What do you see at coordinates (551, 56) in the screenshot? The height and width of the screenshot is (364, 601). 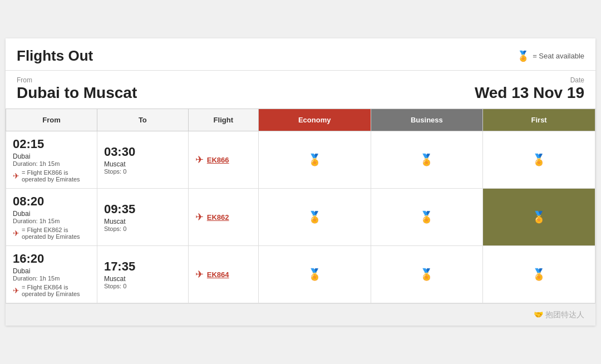 I see `legend: 🏅 = Seat available` at bounding box center [551, 56].